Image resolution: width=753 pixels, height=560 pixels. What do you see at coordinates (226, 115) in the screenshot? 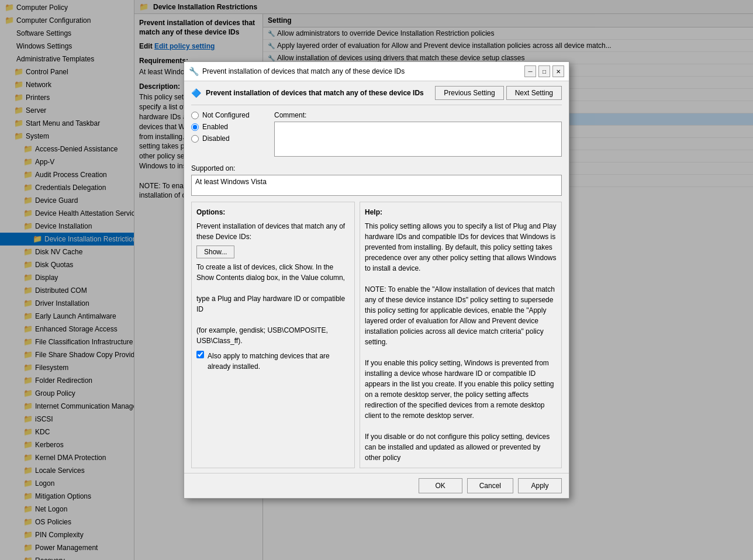
I see `not-configured-label: Not Configured` at bounding box center [226, 115].